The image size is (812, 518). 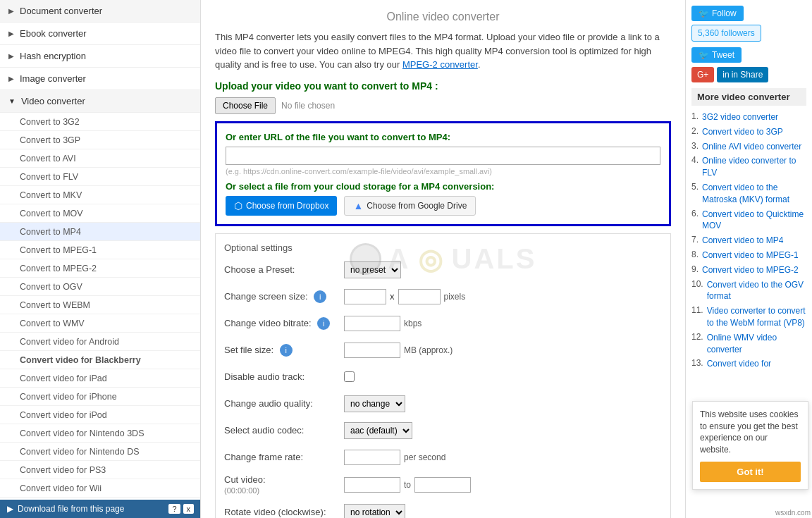 I want to click on sidebar-item-document: ▶ Document converter, so click(x=100, y=11).